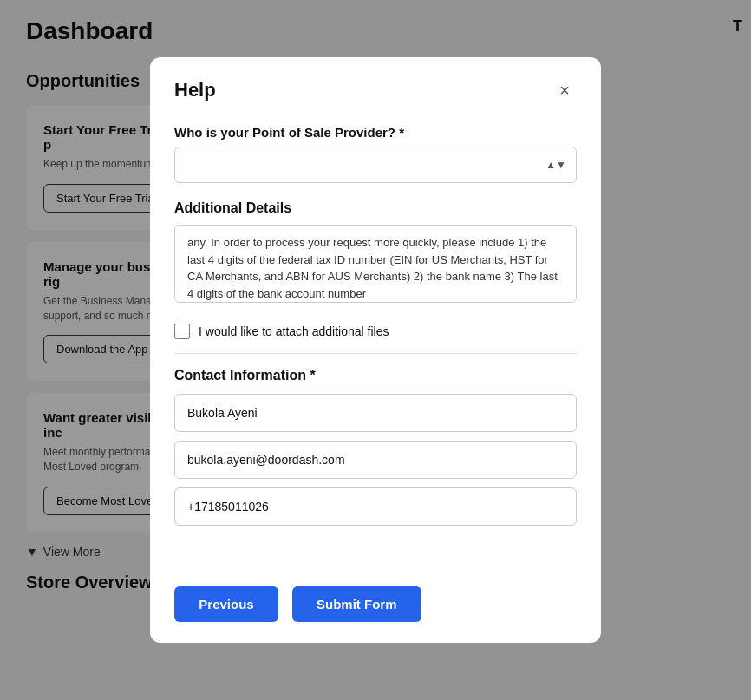 The height and width of the screenshot is (700, 751). Describe the element at coordinates (182, 331) in the screenshot. I see `attach-files-checkbox` at that location.